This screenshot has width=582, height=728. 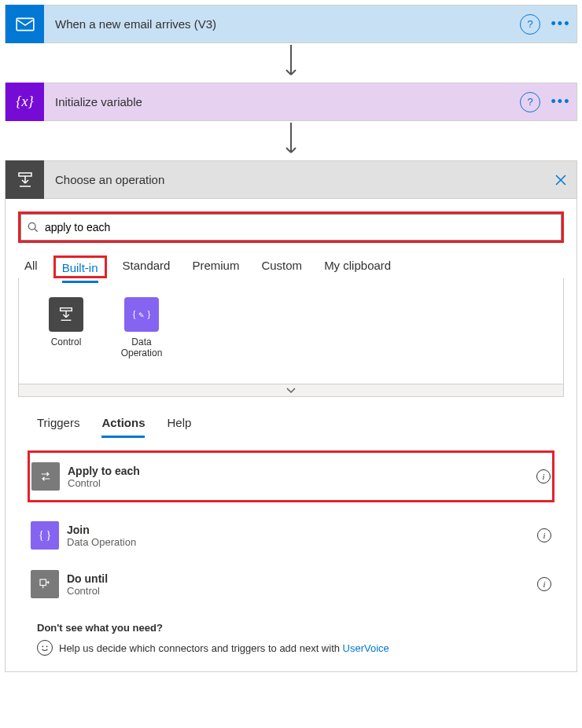 What do you see at coordinates (303, 227) in the screenshot?
I see `search-input` at bounding box center [303, 227].